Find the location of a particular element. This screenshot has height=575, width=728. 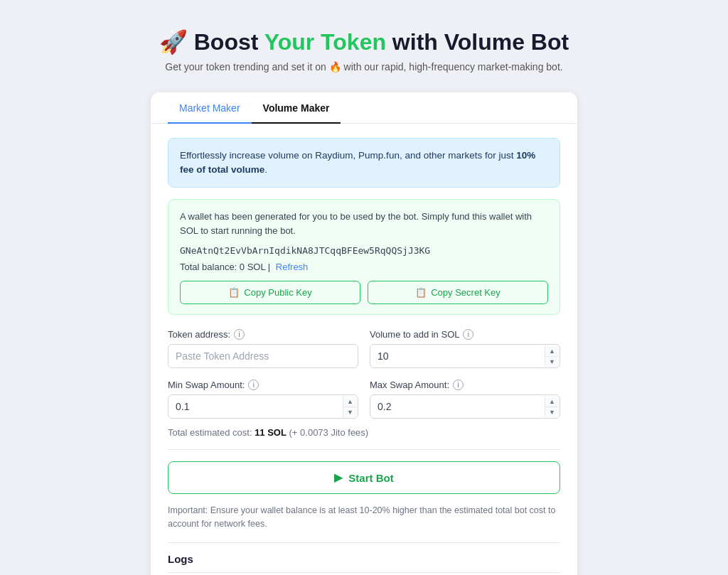

max-swap-info-icon: i is located at coordinates (458, 385).